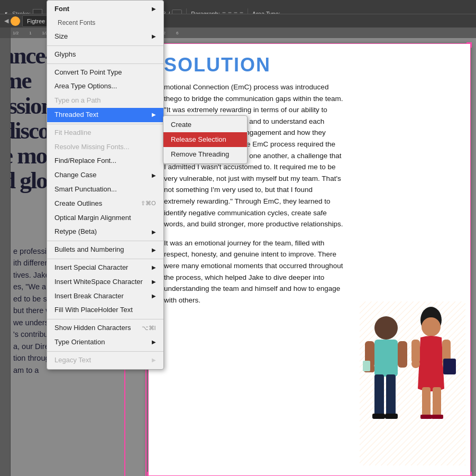  Describe the element at coordinates (15, 21) in the screenshot. I see `document-icon` at that location.